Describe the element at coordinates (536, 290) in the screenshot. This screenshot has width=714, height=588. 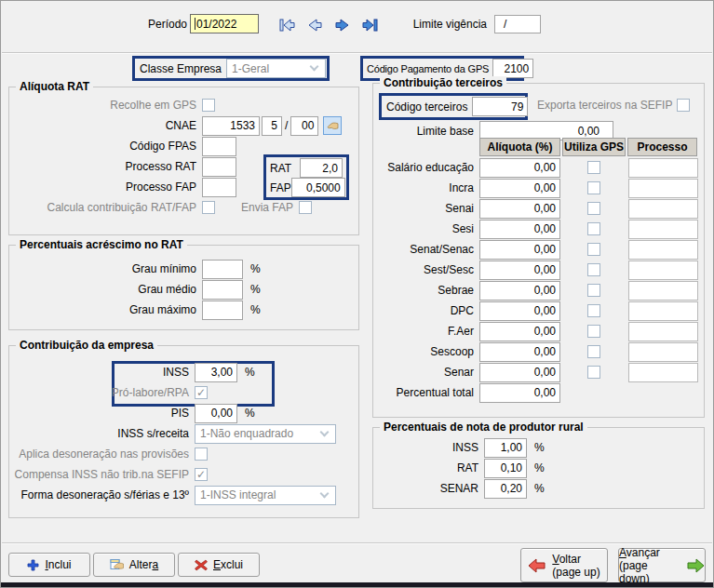
I see `terceiros-row: Sebrae0,00` at that location.